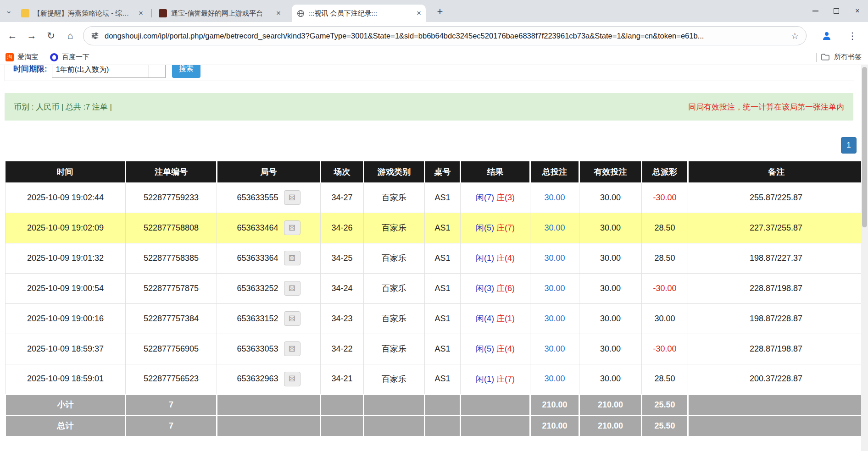  What do you see at coordinates (849, 145) in the screenshot?
I see `pagination-page-1: 1` at bounding box center [849, 145].